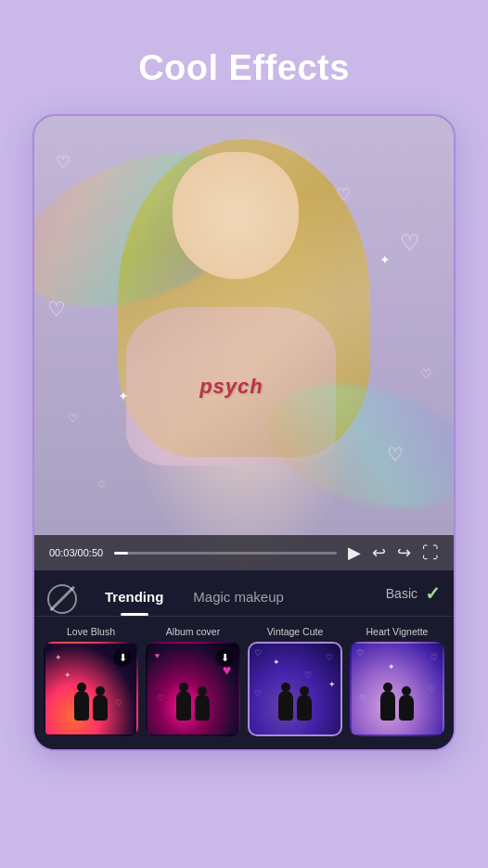  Describe the element at coordinates (76, 553) in the screenshot. I see `time-display: 00:03/00:50` at that location.